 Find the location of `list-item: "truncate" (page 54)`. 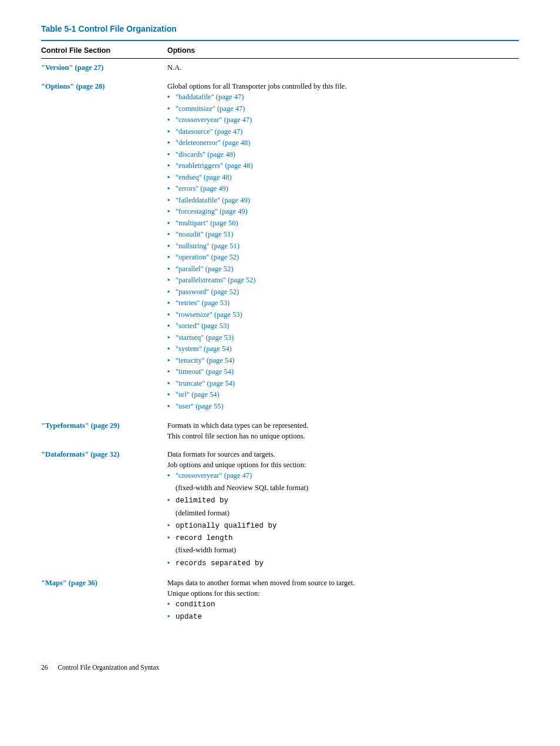

list-item: "truncate" (page 54) is located at coordinates (340, 384).